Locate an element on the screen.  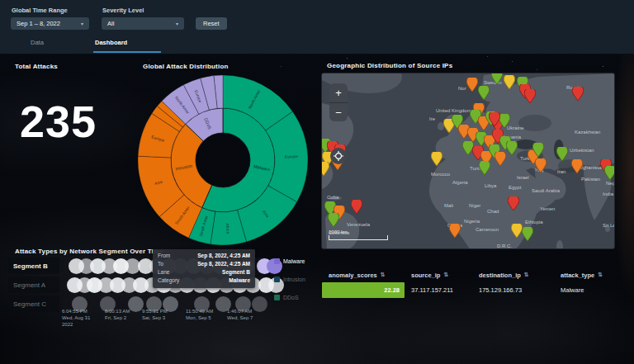
zoom-out-button: − is located at coordinates (338, 112).